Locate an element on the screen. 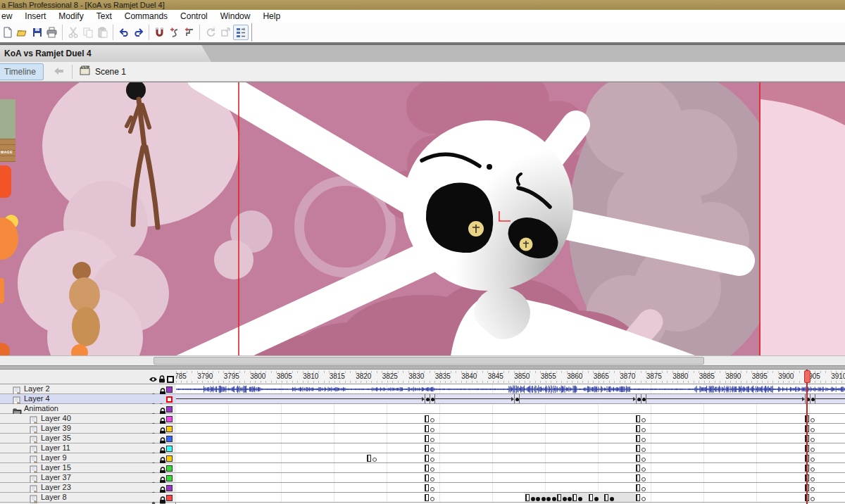 The image size is (845, 504). menu-item-commands: Commands is located at coordinates (146, 16).